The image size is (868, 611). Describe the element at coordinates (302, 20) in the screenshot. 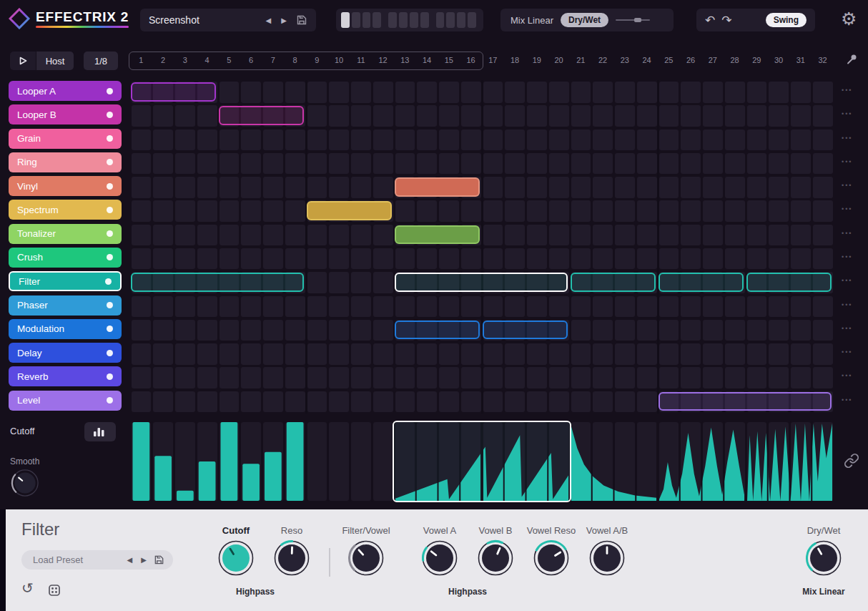

I see `save-icon` at that location.